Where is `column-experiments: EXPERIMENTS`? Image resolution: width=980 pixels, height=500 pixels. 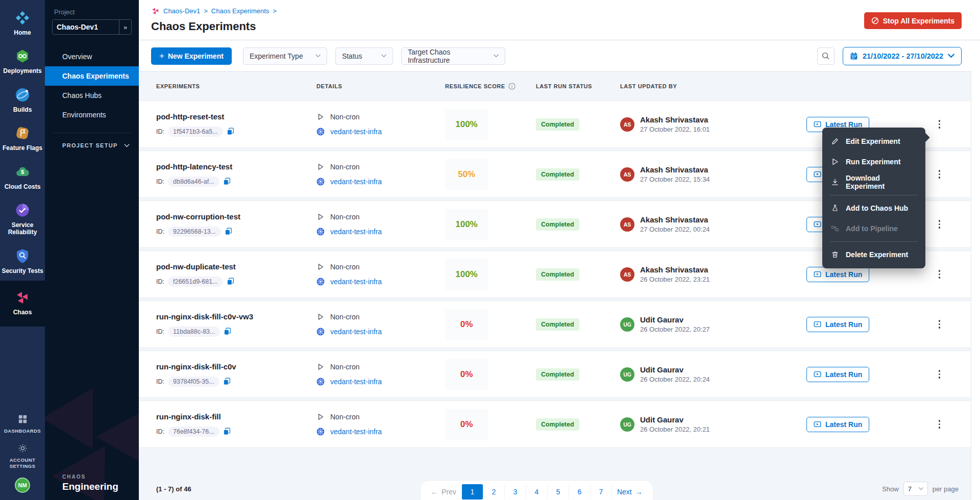 column-experiments: EXPERIMENTS is located at coordinates (236, 86).